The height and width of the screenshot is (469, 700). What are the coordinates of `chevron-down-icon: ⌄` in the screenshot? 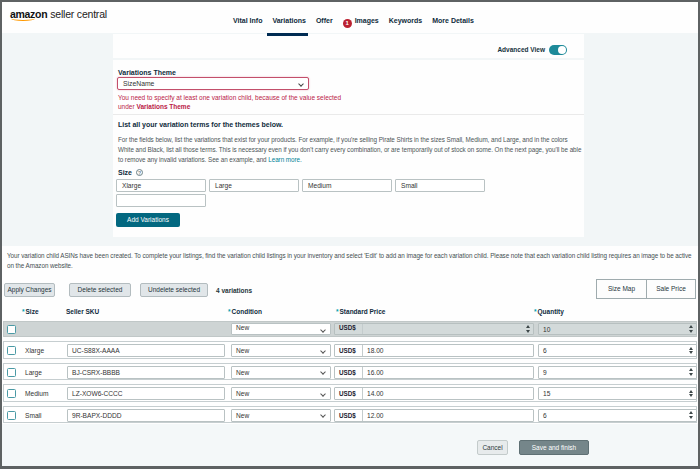 It's located at (301, 84).